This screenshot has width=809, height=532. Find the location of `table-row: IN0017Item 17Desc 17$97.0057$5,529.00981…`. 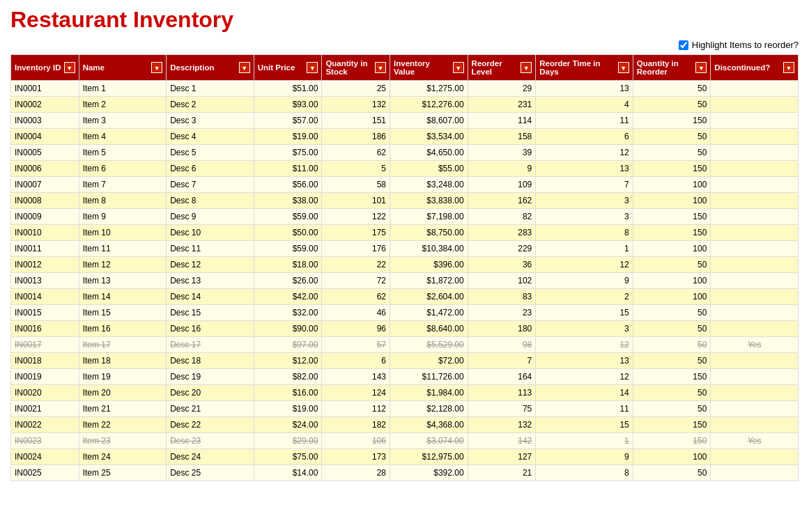

table-row: IN0017Item 17Desc 17$97.0057$5,529.00981… is located at coordinates (405, 345).